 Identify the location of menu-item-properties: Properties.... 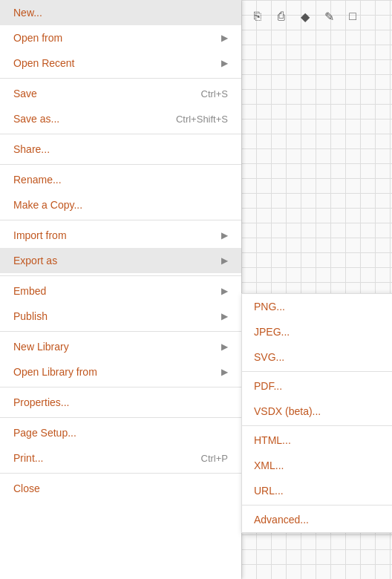
(120, 402).